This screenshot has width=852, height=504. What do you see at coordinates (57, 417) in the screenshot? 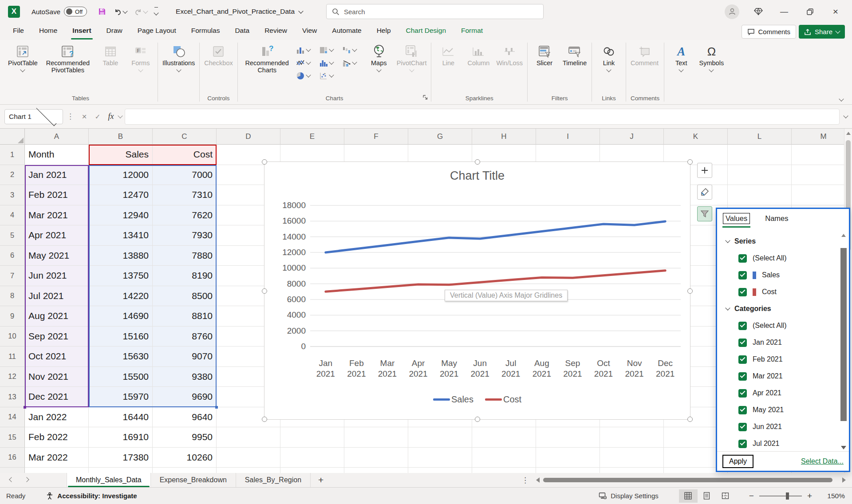
I see `cell-A14: Jan 2022` at bounding box center [57, 417].